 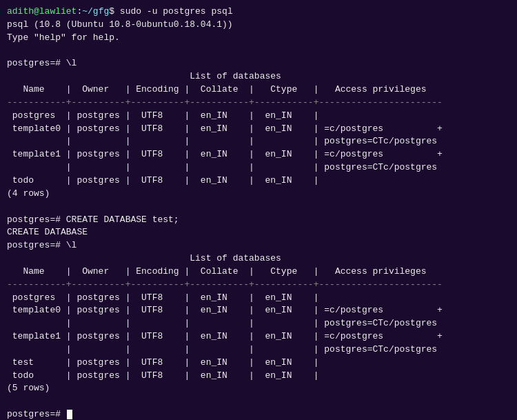 What do you see at coordinates (258, 337) in the screenshot?
I see `table-row-template1-2a: template1 | postgres | UTF8 | en_IN | en…` at bounding box center [258, 337].